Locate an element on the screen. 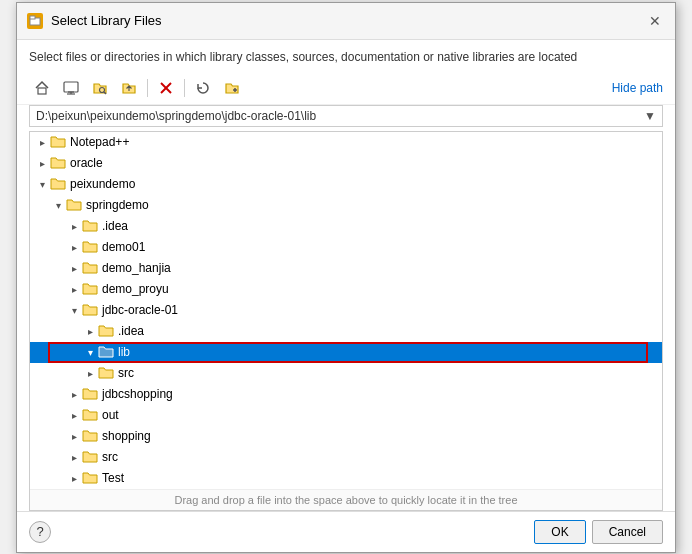 The image size is (692, 554). footer: ? OK Cancel is located at coordinates (346, 532).